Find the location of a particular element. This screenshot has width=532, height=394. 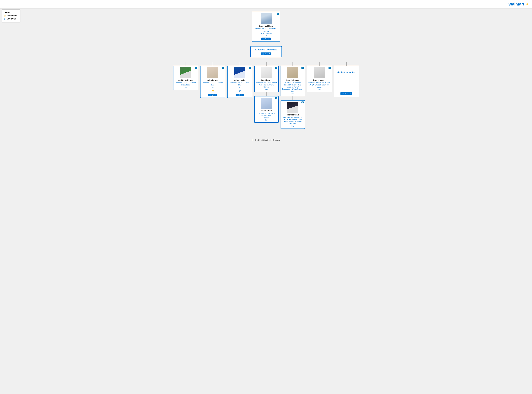

line-kathryn is located at coordinates (240, 64).